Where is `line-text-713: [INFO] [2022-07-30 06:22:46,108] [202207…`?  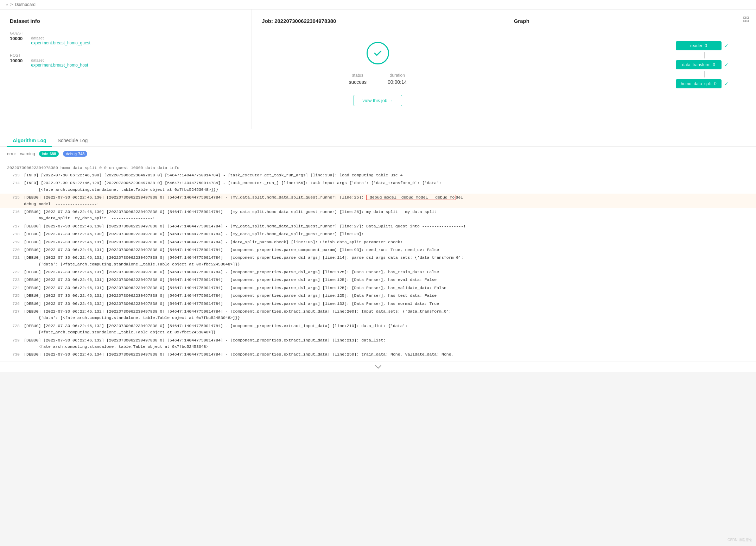
line-text-713: [INFO] [2022-07-30 06:22:46,108] [202207… is located at coordinates (386, 175).